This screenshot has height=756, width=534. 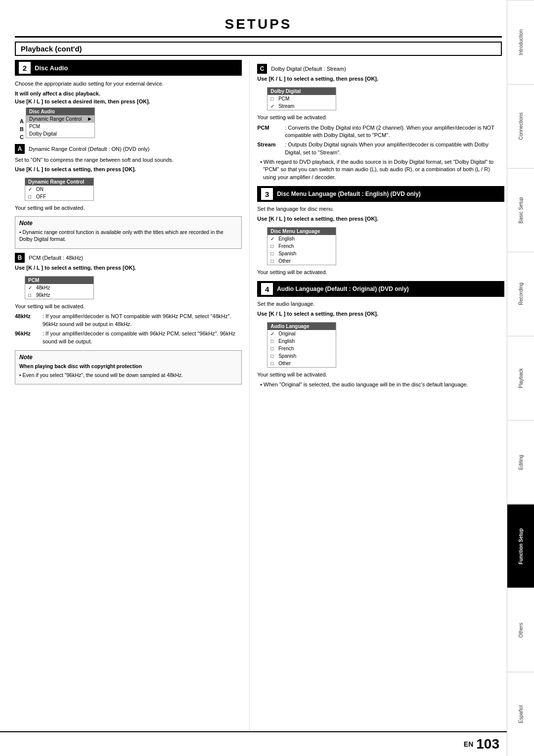 I want to click on step2-badge: 2, so click(x=25, y=68).